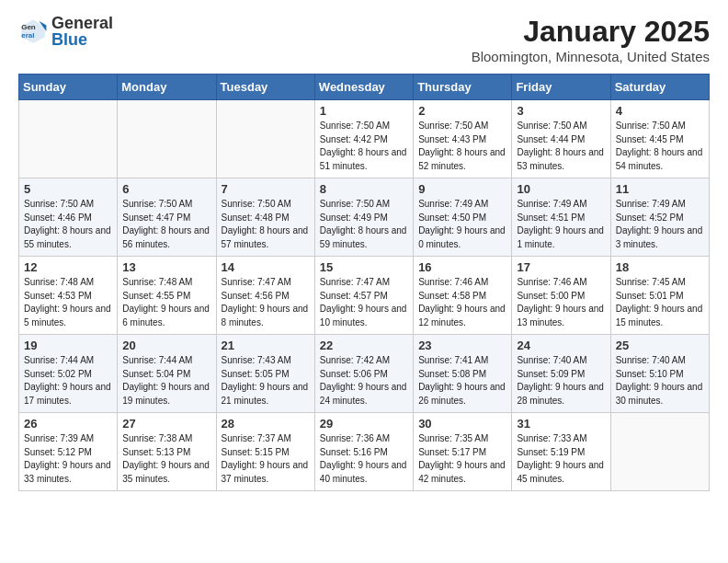 This screenshot has width=728, height=563. I want to click on day-number: 14, so click(266, 267).